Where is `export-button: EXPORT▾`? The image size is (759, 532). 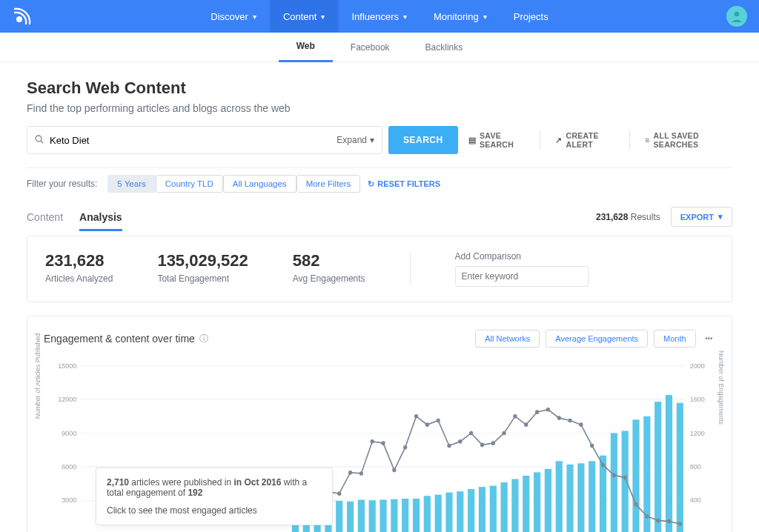
export-button: EXPORT▾ is located at coordinates (701, 216).